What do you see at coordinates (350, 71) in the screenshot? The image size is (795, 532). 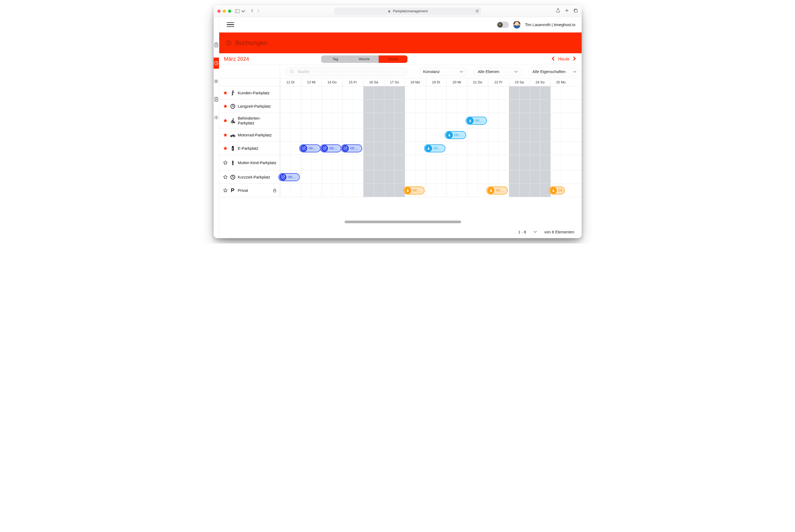 I see `search-input` at bounding box center [350, 71].